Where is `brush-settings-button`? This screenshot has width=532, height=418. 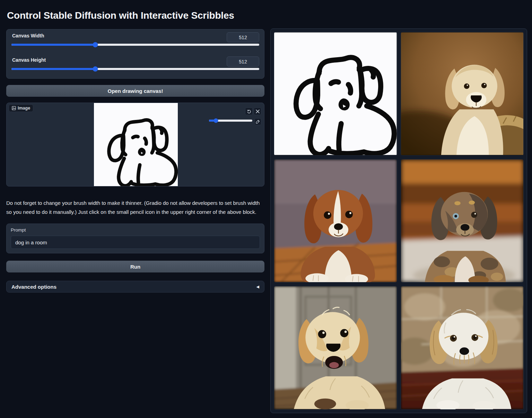 brush-settings-button is located at coordinates (258, 122).